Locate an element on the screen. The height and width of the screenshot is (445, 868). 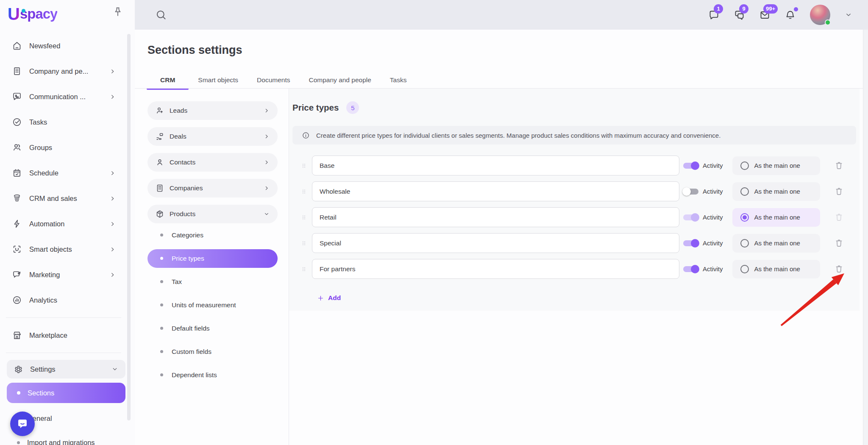
notifications-bell-button is located at coordinates (790, 15).